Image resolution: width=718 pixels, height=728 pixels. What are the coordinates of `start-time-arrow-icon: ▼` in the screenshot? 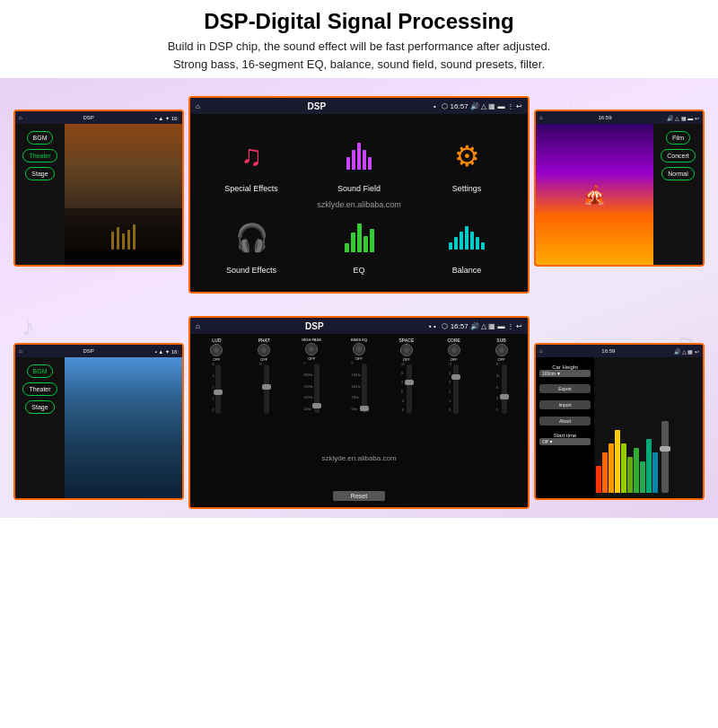 It's located at (551, 442).